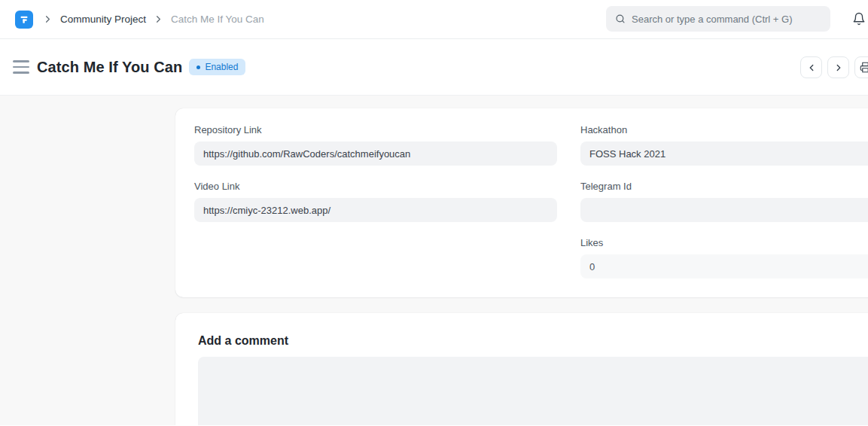 The height and width of the screenshot is (426, 868). What do you see at coordinates (724, 187) in the screenshot?
I see `telegram-id-label: Telegram Id` at bounding box center [724, 187].